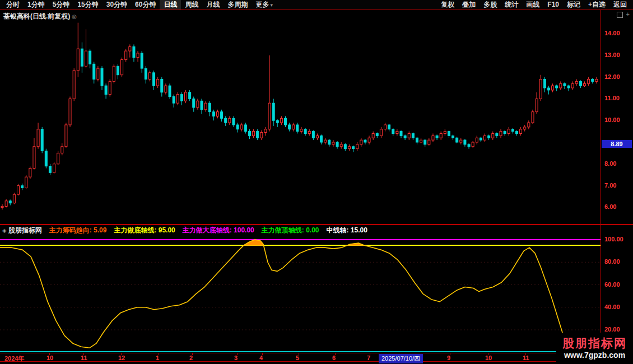  Describe the element at coordinates (261, 358) in the screenshot. I see `date-tick-label-7: 4` at that location.